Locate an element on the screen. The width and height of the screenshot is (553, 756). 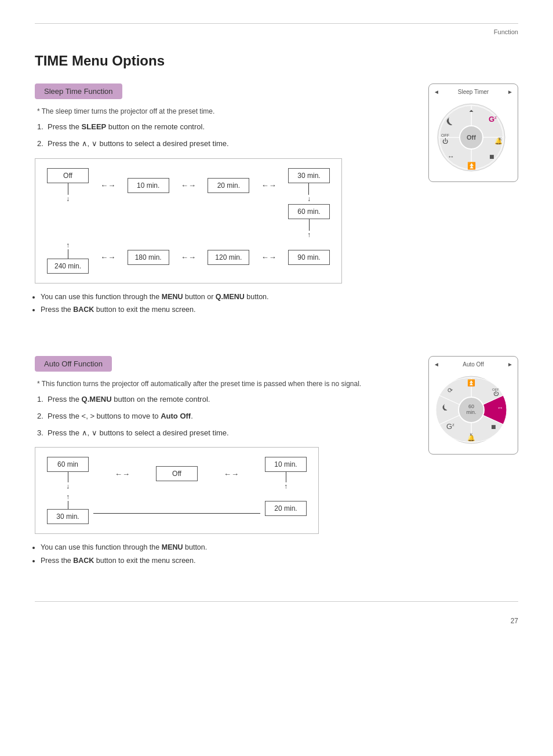
auto-bullet-1: You can use this function through the ME… is located at coordinates (230, 547).